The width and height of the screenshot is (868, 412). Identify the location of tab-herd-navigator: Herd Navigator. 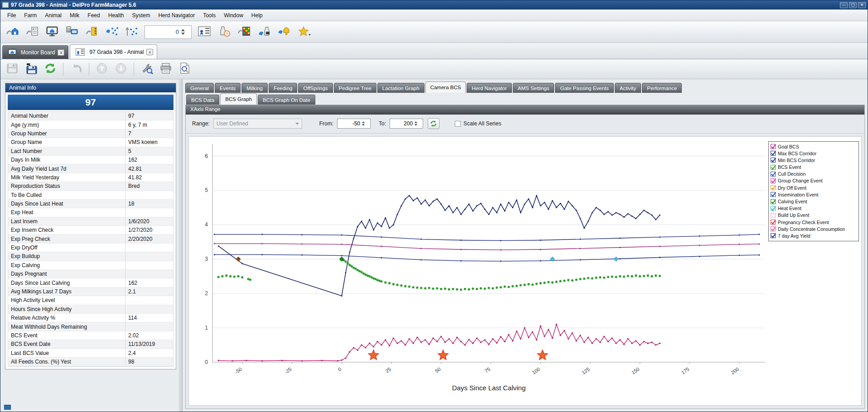
(489, 88).